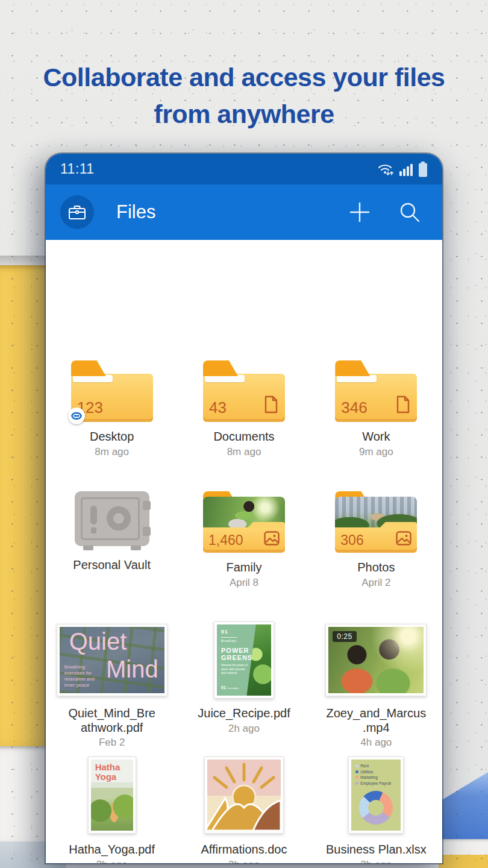  Describe the element at coordinates (235, 669) in the screenshot. I see `thumb-text: Harness the power of these vital mineral…` at that location.